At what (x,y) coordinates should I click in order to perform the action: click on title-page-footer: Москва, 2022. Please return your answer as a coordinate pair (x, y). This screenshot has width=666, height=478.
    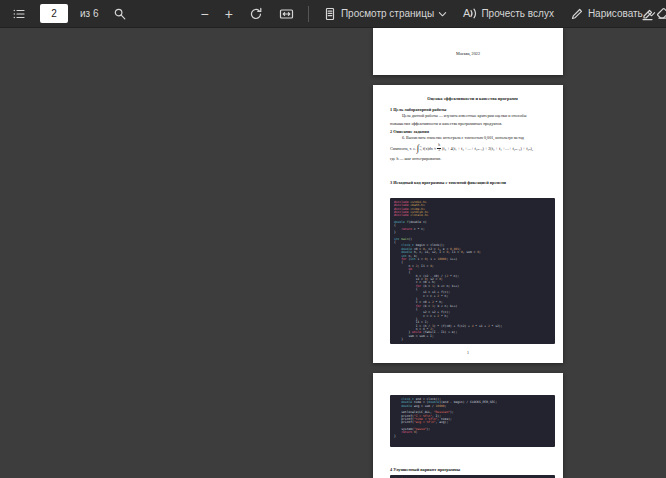
    Looking at the image, I should click on (468, 42).